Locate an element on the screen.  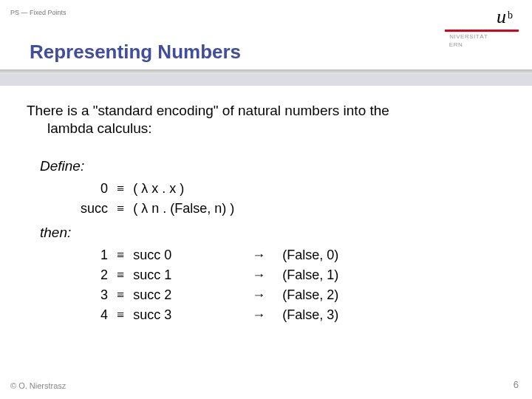
table-row: 1 ≡ succ 0 → (False, 0) is located at coordinates (208, 256).